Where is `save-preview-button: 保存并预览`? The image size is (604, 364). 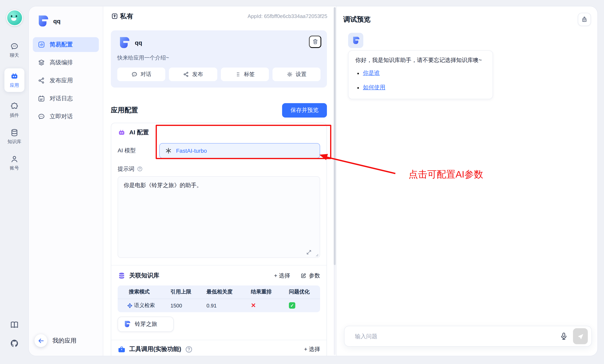
save-preview-button: 保存并预览 is located at coordinates (304, 110).